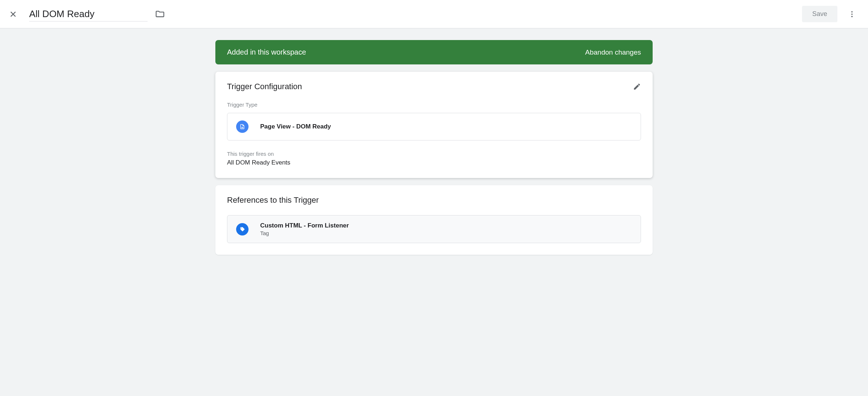 This screenshot has height=396, width=868. What do you see at coordinates (434, 125) in the screenshot?
I see `trigger-configuration-card: Trigger Configuration Trigger Type Page …` at bounding box center [434, 125].